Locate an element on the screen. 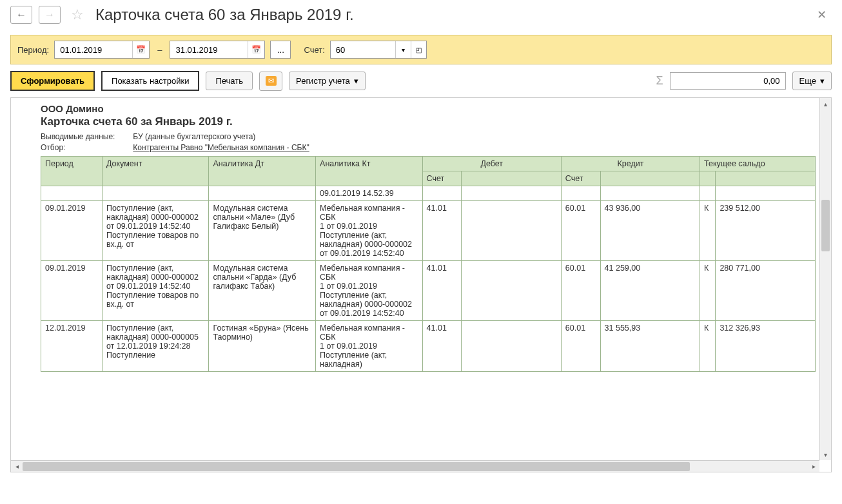 The height and width of the screenshot is (504, 842). col-period: Период is located at coordinates (72, 171).